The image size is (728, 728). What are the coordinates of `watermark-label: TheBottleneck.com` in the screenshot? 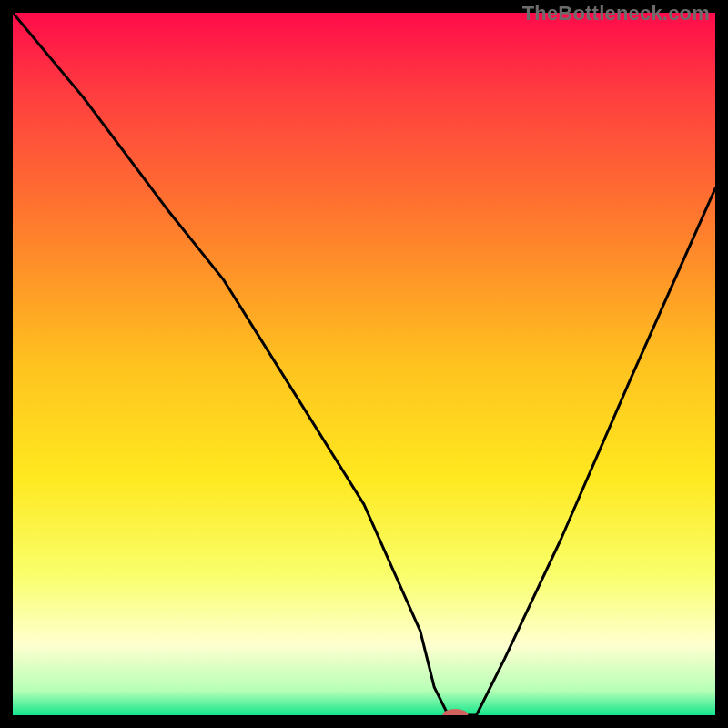 It's located at (616, 14).